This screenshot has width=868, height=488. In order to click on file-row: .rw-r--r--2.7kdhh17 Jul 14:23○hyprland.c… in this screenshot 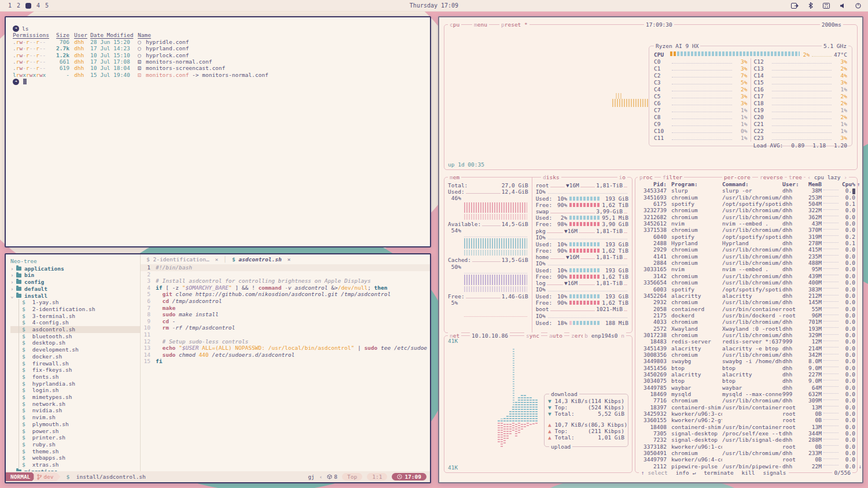, I will do `click(218, 49)`.